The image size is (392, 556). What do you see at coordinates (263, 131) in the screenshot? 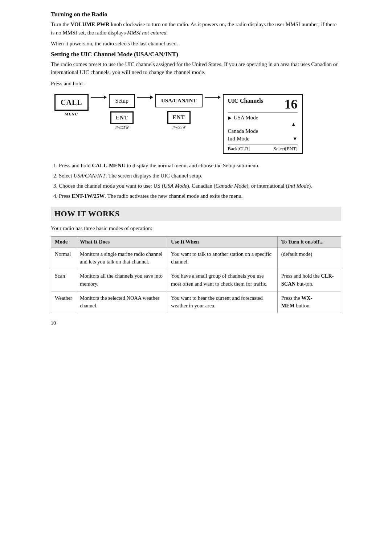
I see `uic-mode-canada: Canada Mode` at bounding box center [263, 131].